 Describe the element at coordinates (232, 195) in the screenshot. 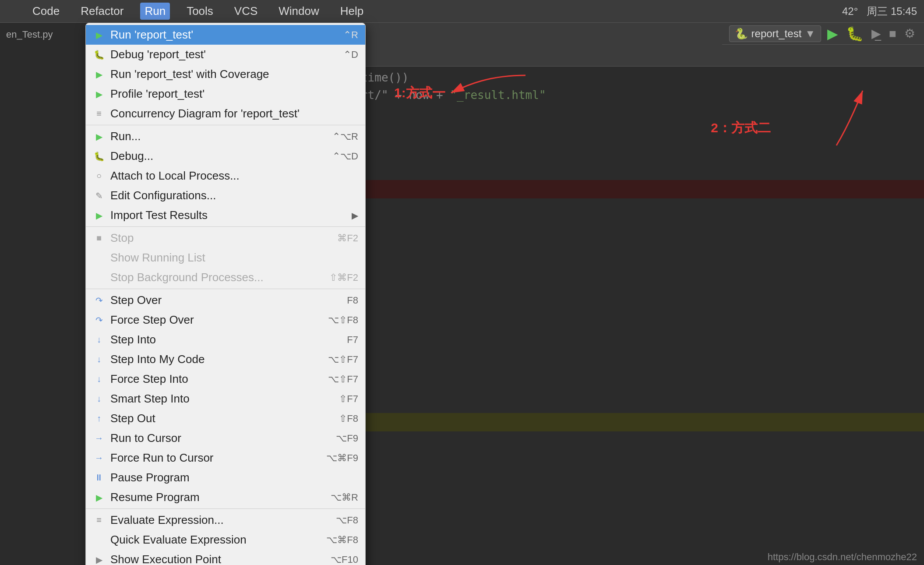

I see `menu-label: Edit Configurations...` at that location.